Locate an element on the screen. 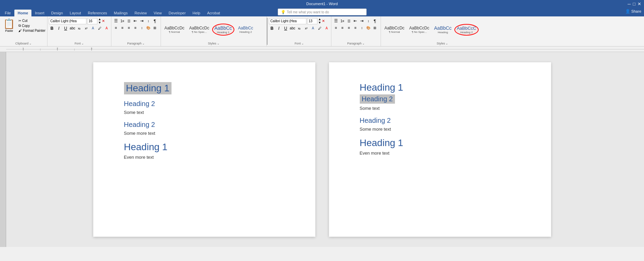 This screenshot has width=644, height=261. line-spacing-button: ↕ is located at coordinates (142, 28).